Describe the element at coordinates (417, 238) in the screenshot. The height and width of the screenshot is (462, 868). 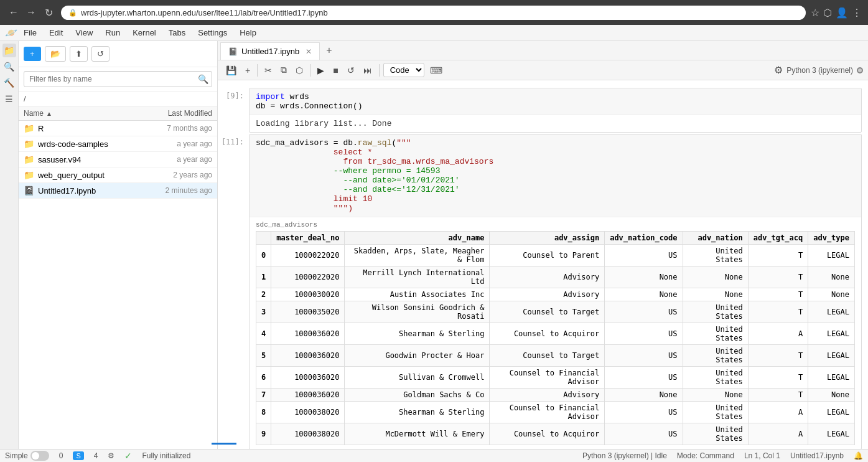
I see `col-header: adv_name` at that location.